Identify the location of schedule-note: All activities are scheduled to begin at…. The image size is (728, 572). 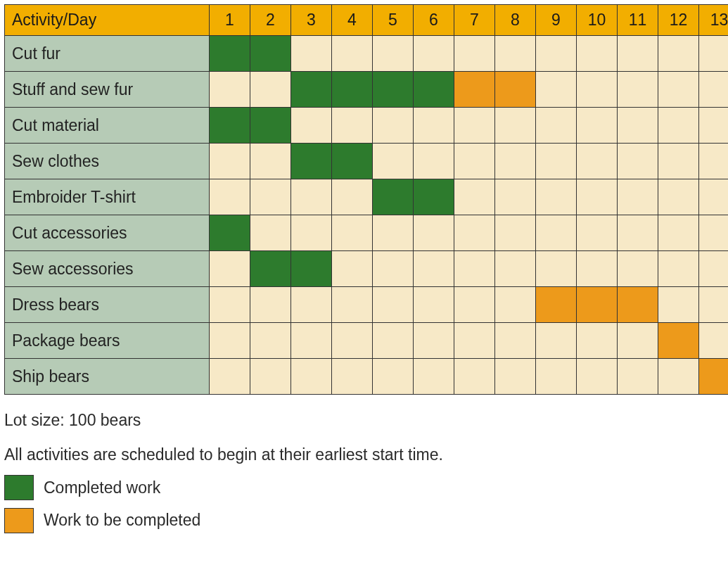
(364, 455).